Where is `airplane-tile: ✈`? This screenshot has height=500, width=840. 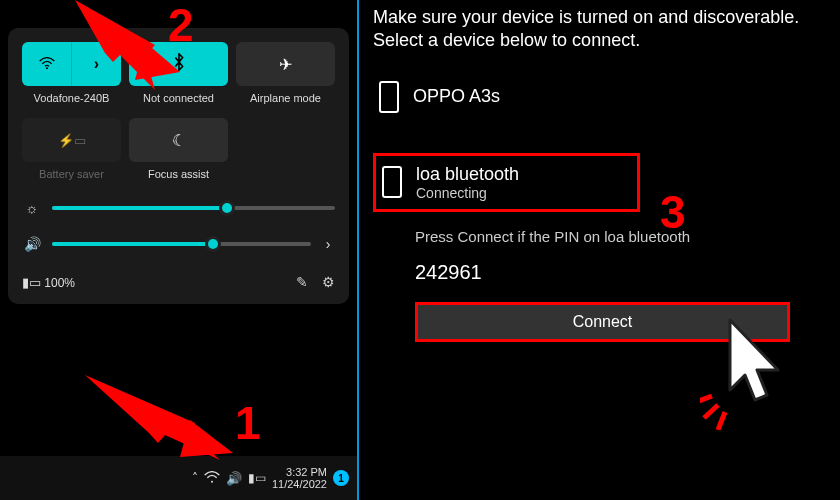
airplane-tile: ✈ is located at coordinates (286, 64).